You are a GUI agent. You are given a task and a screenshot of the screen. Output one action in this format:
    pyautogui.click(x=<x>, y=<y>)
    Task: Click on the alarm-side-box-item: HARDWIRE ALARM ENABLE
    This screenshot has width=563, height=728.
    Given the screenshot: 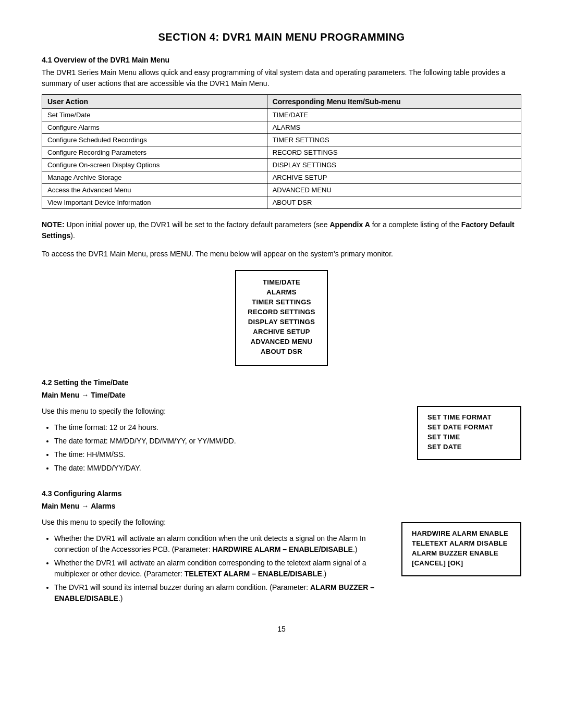 What is the action you would take?
    pyautogui.click(x=461, y=534)
    